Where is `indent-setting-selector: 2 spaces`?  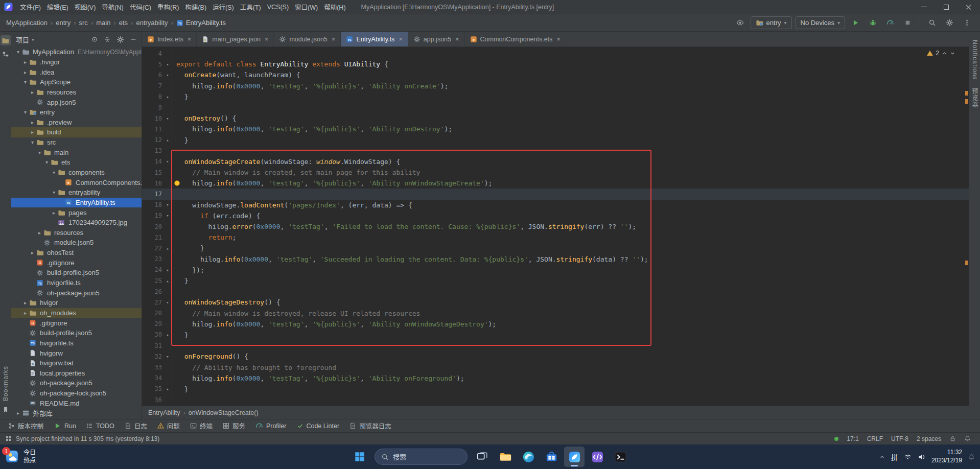
indent-setting-selector: 2 spaces is located at coordinates (929, 439).